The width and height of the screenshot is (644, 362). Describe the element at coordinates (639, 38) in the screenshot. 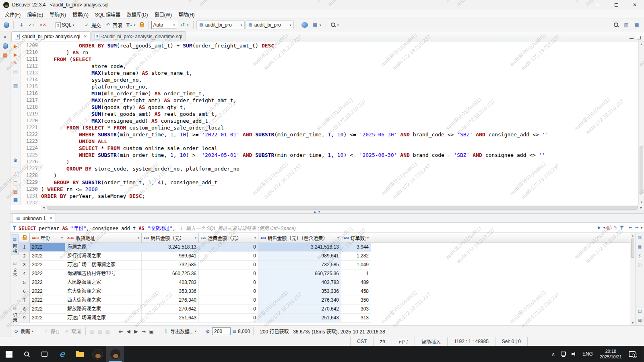

I see `maximize-view-icon` at that location.